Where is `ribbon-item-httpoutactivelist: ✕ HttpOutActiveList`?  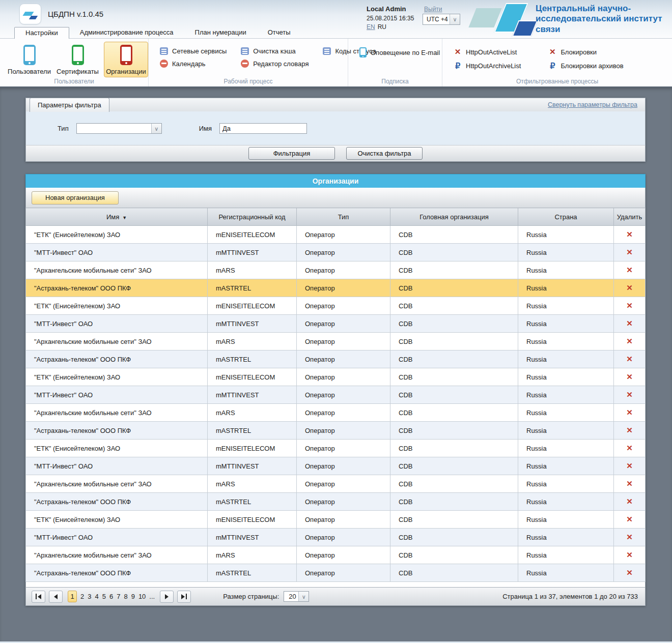
ribbon-item-httpoutactivelist: ✕ HttpOutActiveList is located at coordinates (487, 52).